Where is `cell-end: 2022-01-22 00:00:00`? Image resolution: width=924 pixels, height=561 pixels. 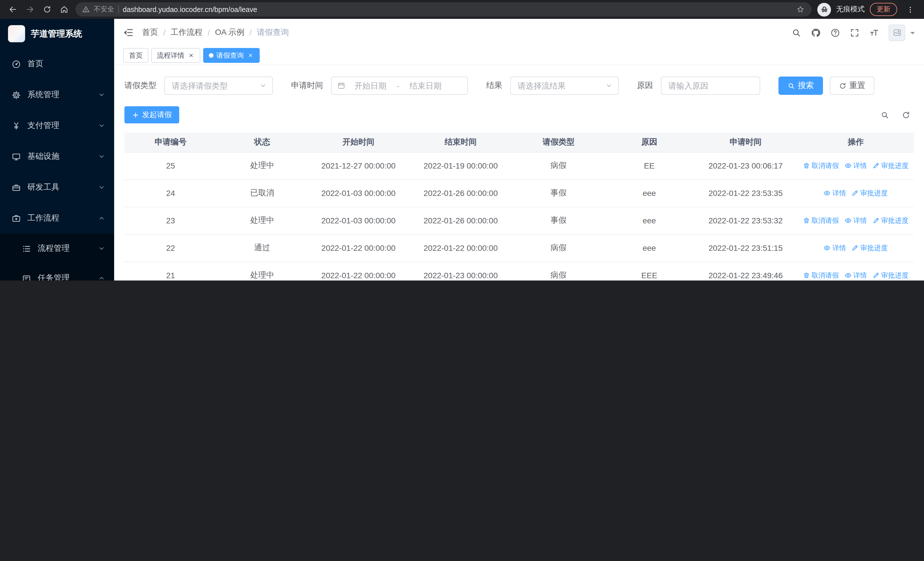
cell-end: 2022-01-22 00:00:00 is located at coordinates (460, 248).